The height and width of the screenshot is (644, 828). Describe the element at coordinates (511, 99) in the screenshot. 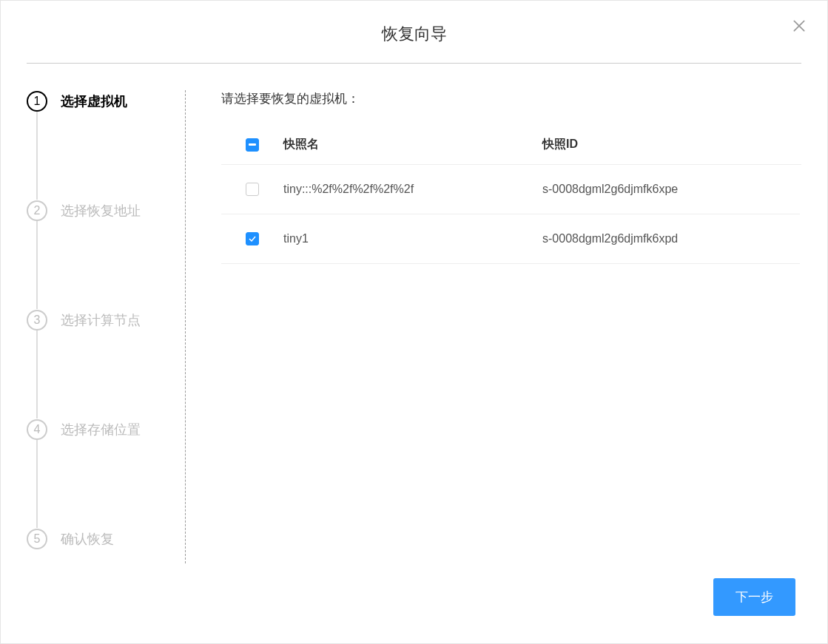

I see `content-prompt: 请选择要恢复的虚拟机：` at that location.